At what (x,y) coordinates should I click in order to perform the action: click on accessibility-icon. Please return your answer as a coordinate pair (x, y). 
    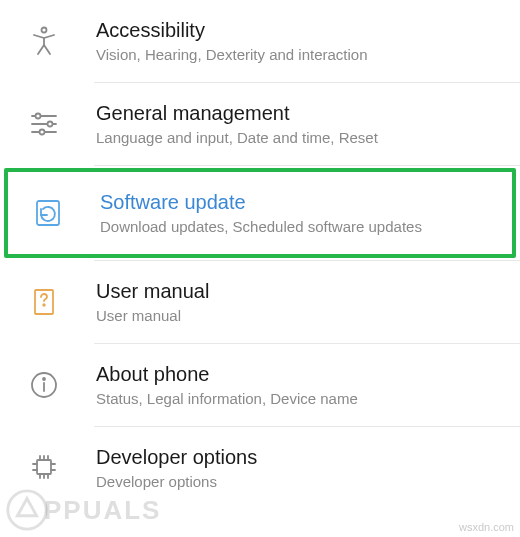
    Looking at the image, I should click on (44, 41).